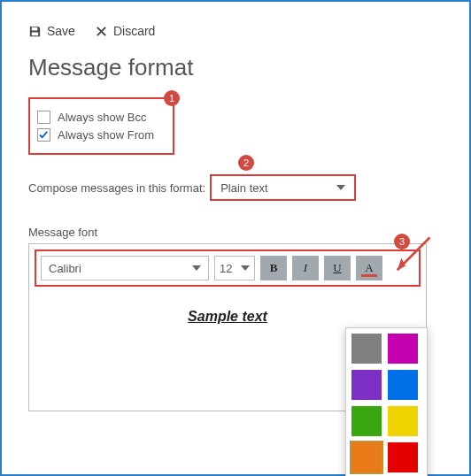 The image size is (471, 476). What do you see at coordinates (236, 232) in the screenshot?
I see `message-font-label: Message font` at bounding box center [236, 232].